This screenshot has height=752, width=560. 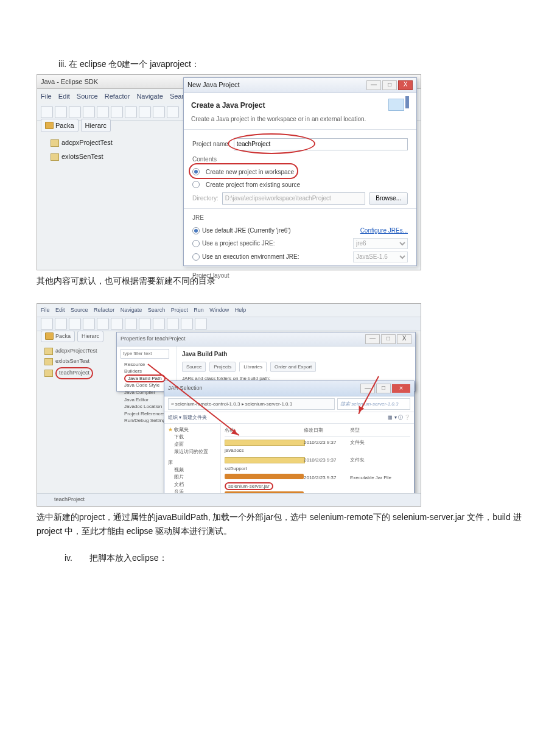 I want to click on close-button: ×, so click(x=401, y=388).